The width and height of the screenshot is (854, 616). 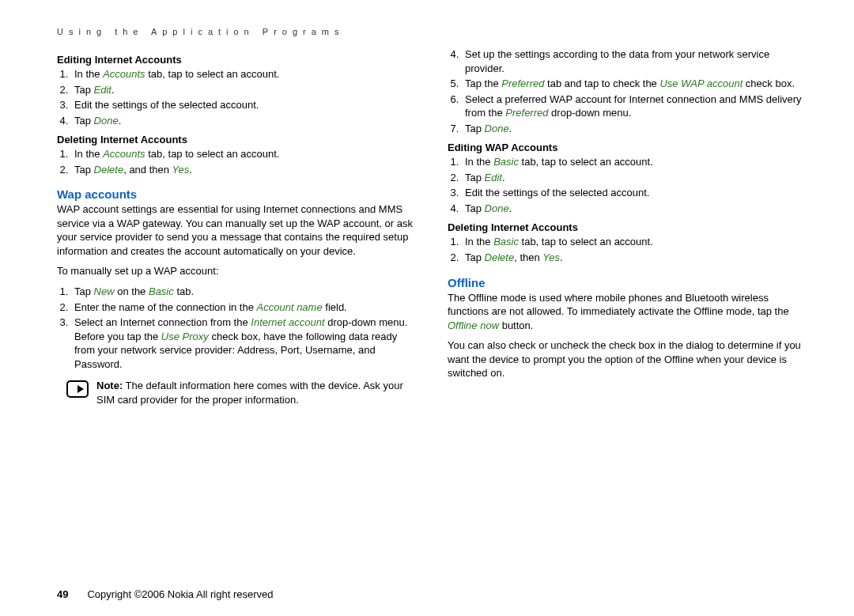 I want to click on list-item: Enter the name of the connection in the …, so click(x=244, y=308).